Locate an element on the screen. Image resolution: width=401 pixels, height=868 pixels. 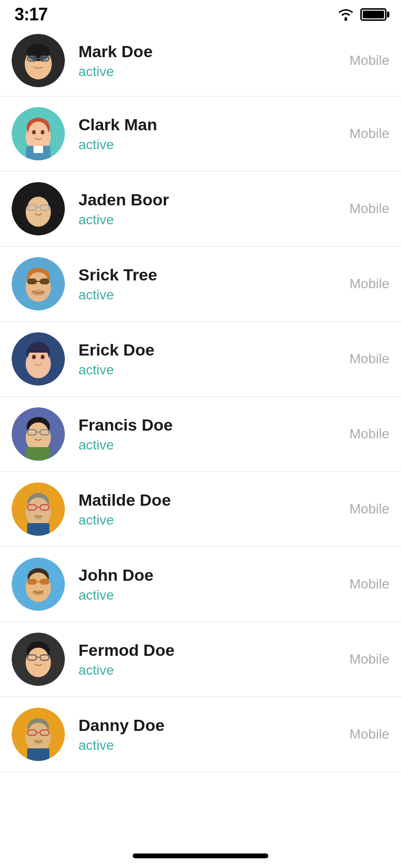
contact-item: Erick Doe active Mobile is located at coordinates (200, 359).